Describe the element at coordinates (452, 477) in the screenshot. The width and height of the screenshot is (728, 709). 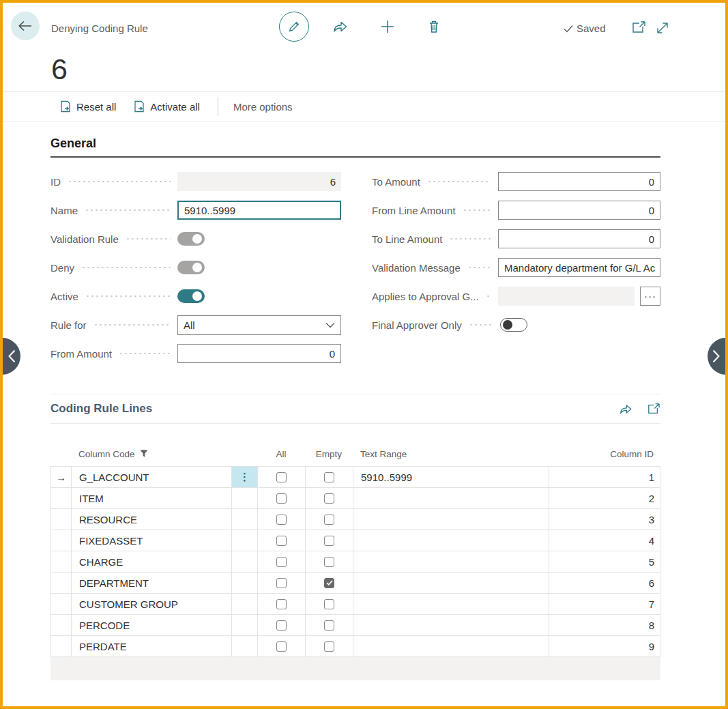
I see `cell-text-range: 5910..5999` at that location.